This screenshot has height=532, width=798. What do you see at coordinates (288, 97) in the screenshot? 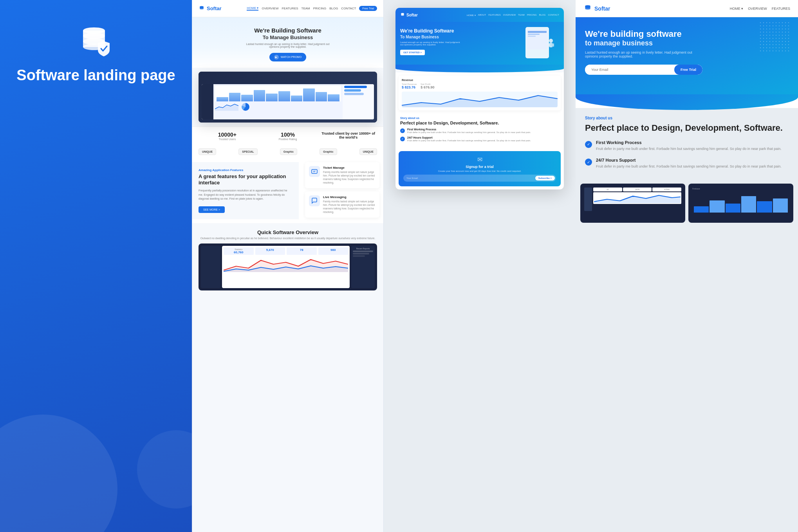
I see `mid-dashboard-screenshot` at bounding box center [288, 97].